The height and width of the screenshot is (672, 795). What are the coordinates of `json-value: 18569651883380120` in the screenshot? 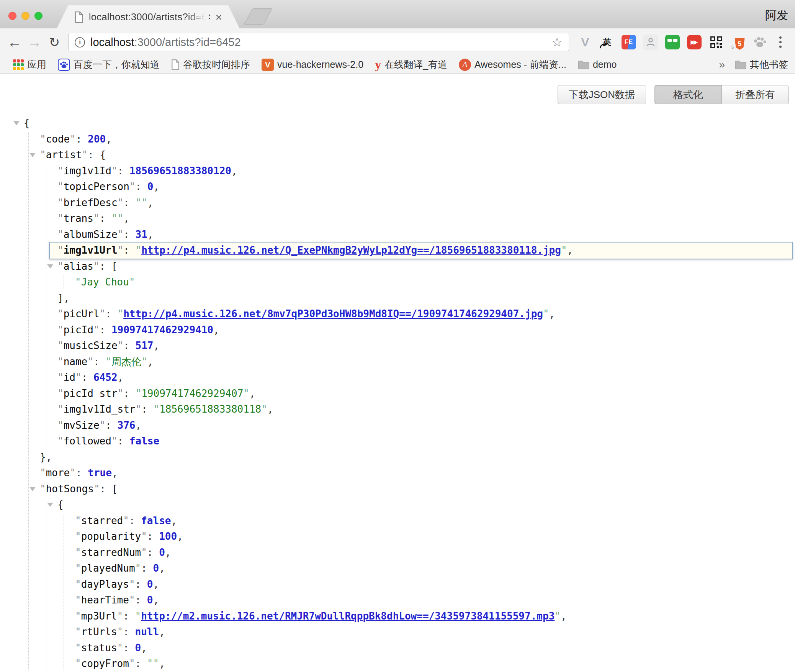 It's located at (180, 171).